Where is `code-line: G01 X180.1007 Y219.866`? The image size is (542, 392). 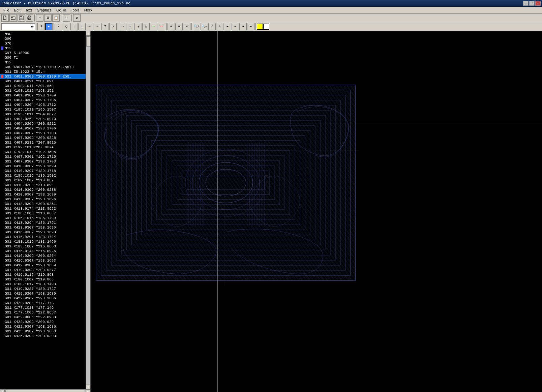
code-line: G01 X180.1007 Y219.866 is located at coordinates (43, 279).